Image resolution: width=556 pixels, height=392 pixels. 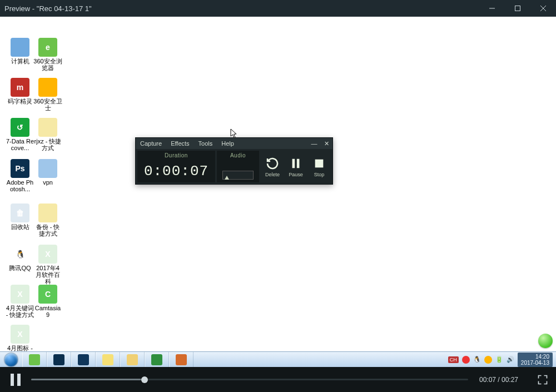 What do you see at coordinates (535, 357) in the screenshot?
I see `tray-time: 14:20` at bounding box center [535, 357].